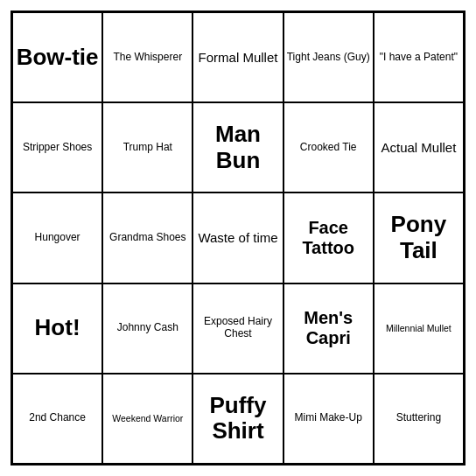  What do you see at coordinates (329, 238) in the screenshot?
I see `cell-text-13: Face Tattoo` at bounding box center [329, 238].